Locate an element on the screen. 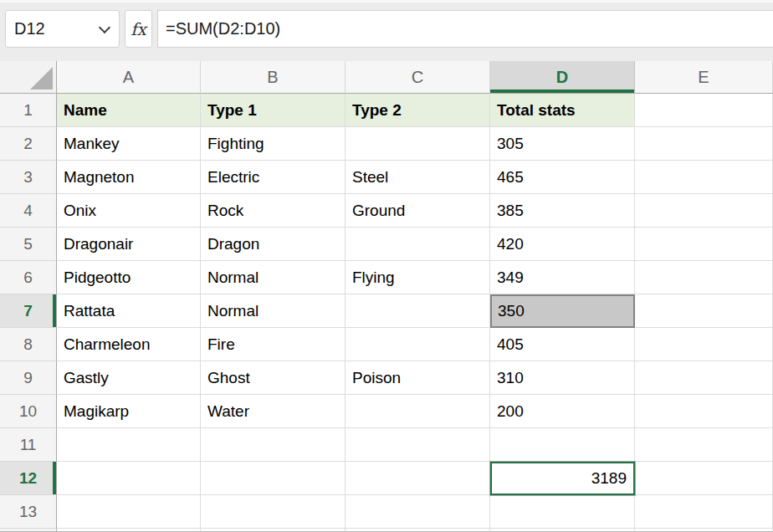  cell-E5 is located at coordinates (704, 244).